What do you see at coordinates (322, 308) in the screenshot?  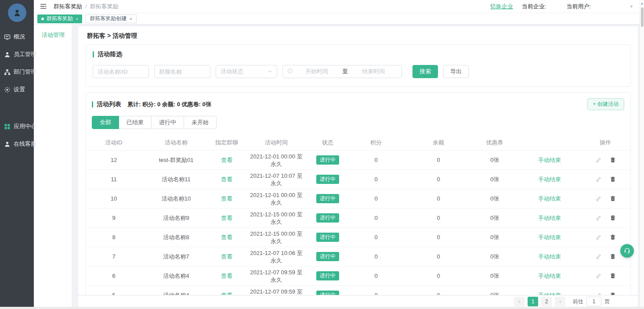 I see `horizontal-scrollbar` at bounding box center [322, 308].